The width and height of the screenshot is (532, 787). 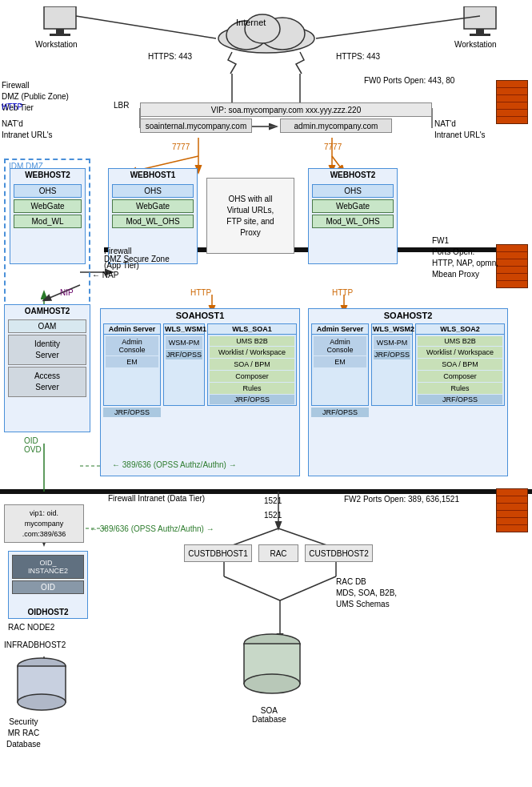 I want to click on wsm-pm-left: WSM-PM, so click(x=184, y=343).